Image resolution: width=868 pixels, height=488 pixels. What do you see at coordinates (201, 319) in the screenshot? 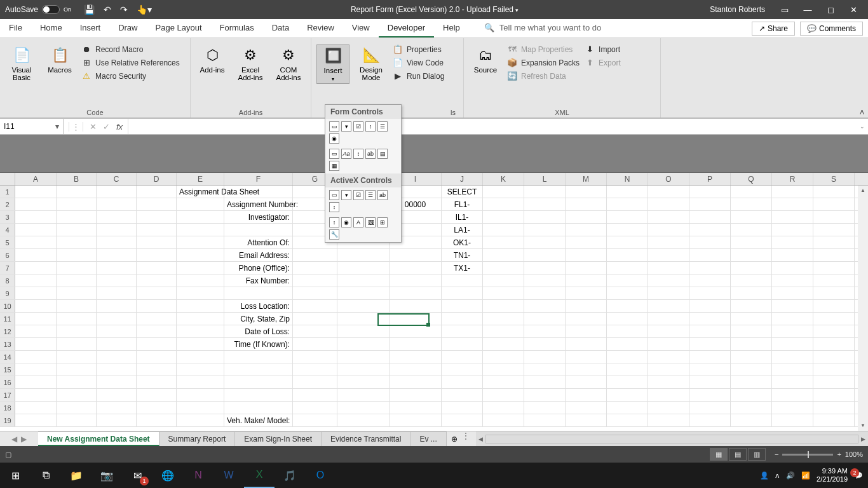
I see `cell-E11` at bounding box center [201, 319].